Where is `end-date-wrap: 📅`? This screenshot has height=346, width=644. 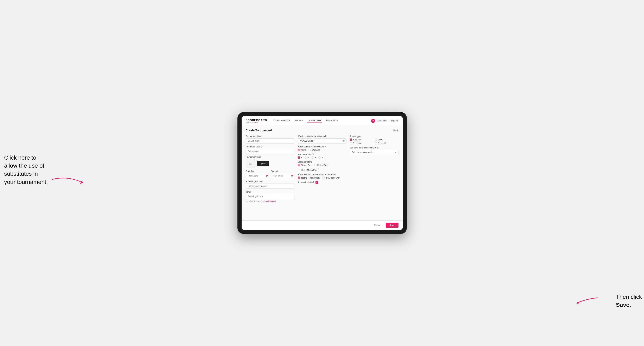
end-date-wrap: 📅 is located at coordinates (283, 176).